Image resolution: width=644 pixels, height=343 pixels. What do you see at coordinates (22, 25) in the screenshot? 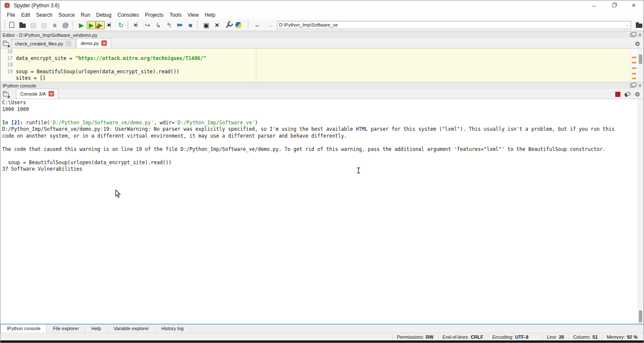
I see `open-file-icon` at bounding box center [22, 25].